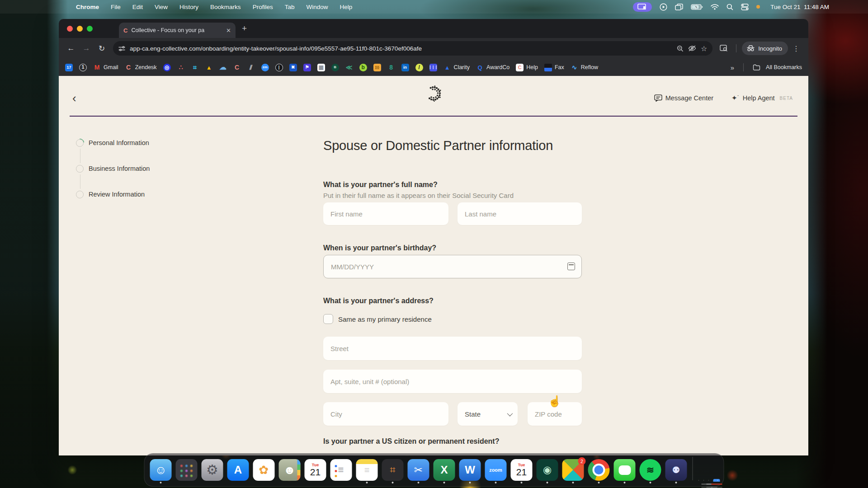 The height and width of the screenshot is (488, 868). What do you see at coordinates (664, 7) in the screenshot?
I see `play-status-icon` at bounding box center [664, 7].